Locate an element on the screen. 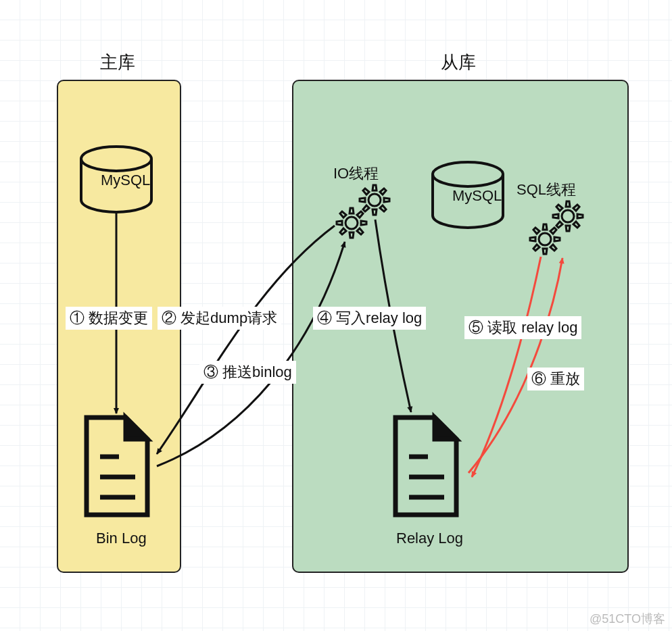 The image size is (672, 631). slave-mysql-label: MySQL is located at coordinates (477, 196).